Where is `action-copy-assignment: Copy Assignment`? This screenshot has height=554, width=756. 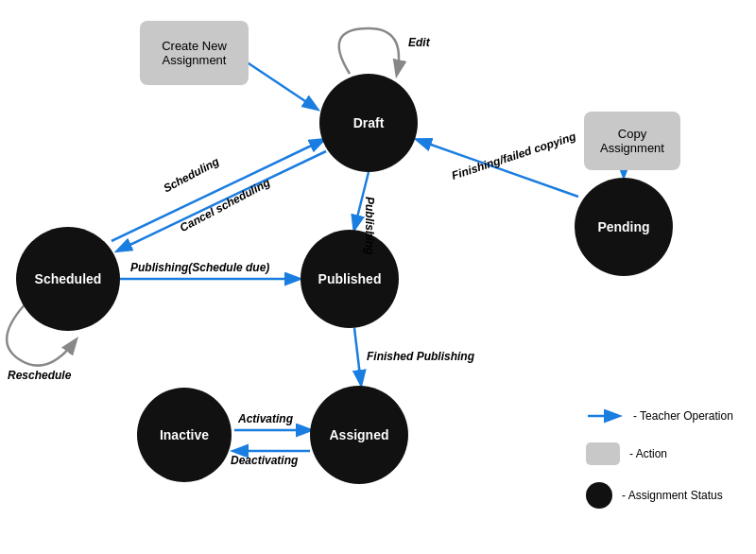 action-copy-assignment: Copy Assignment is located at coordinates (632, 141).